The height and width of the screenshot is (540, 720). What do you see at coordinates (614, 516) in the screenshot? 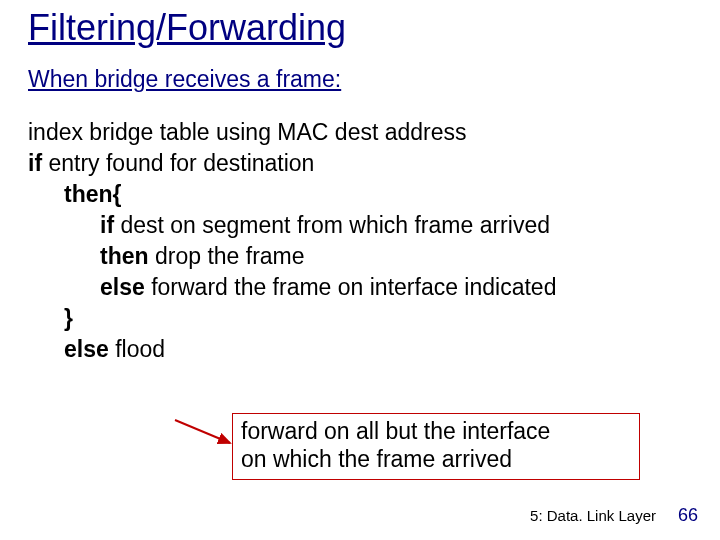
I see `footer: 5: Data. Link Layer 66` at bounding box center [614, 516].